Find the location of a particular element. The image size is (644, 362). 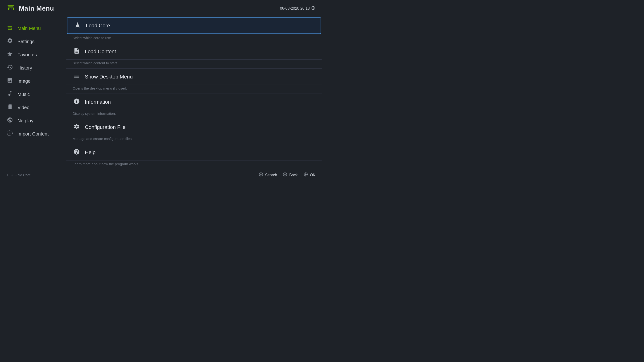

favorites-icon is located at coordinates (10, 55).